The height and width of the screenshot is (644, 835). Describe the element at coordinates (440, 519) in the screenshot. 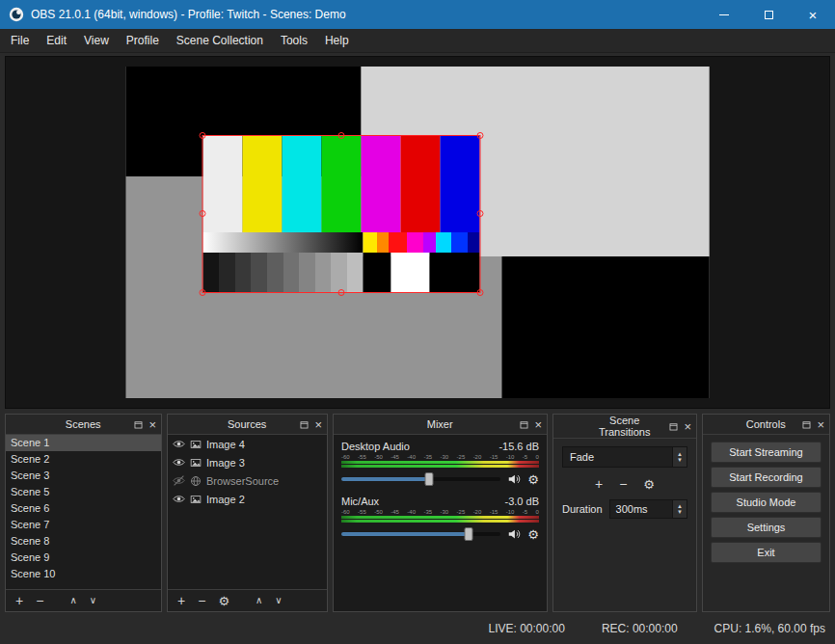

I see `mixer-channel-mic-aux: Mic/Aux -3.0 dB -60-55-50-45-40-35-30-25…` at that location.